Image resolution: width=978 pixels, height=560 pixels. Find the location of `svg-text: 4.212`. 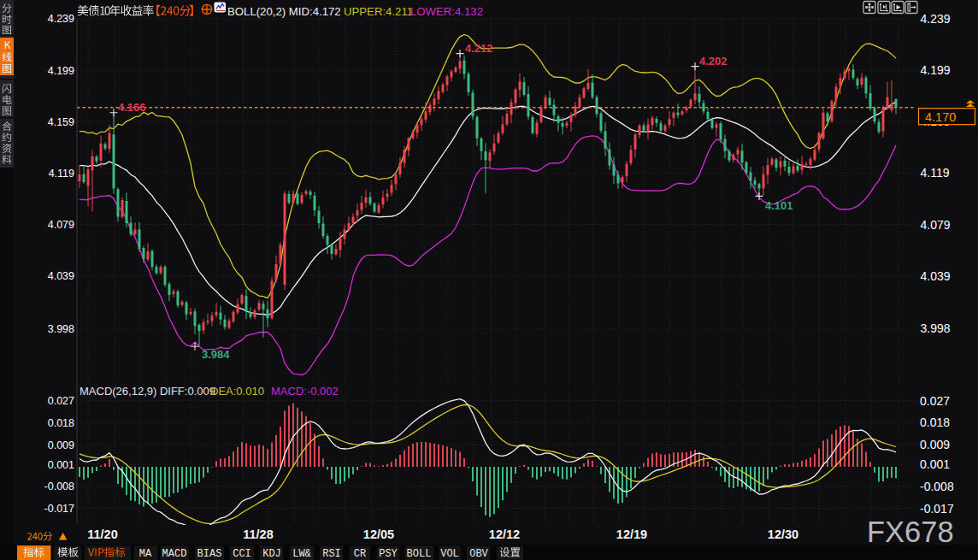

svg-text: 4.212 is located at coordinates (479, 48).